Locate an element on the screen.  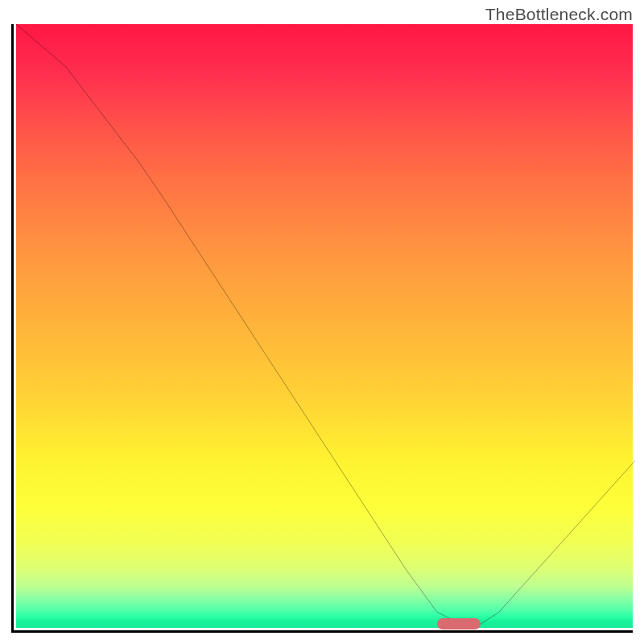
optimal-point-marker is located at coordinates (459, 624).